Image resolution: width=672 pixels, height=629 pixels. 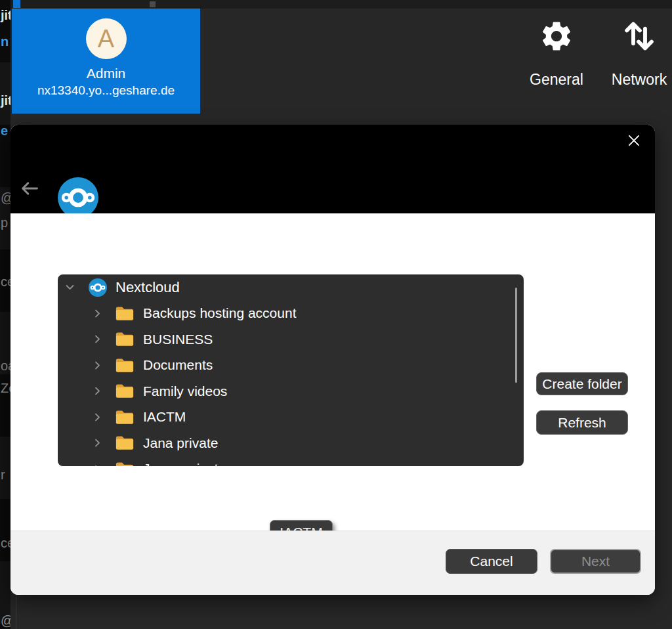 I want to click on back-button, so click(x=29, y=188).